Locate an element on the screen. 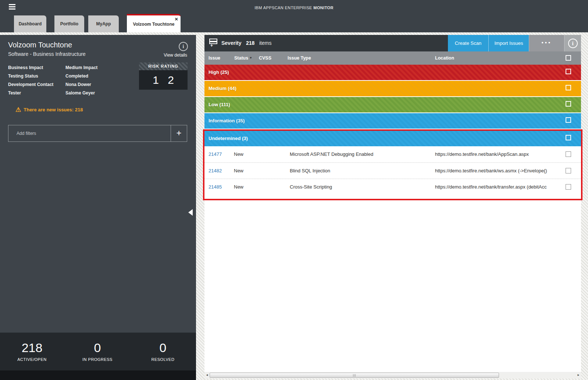  meta-value: Medium Impact is located at coordinates (82, 68).